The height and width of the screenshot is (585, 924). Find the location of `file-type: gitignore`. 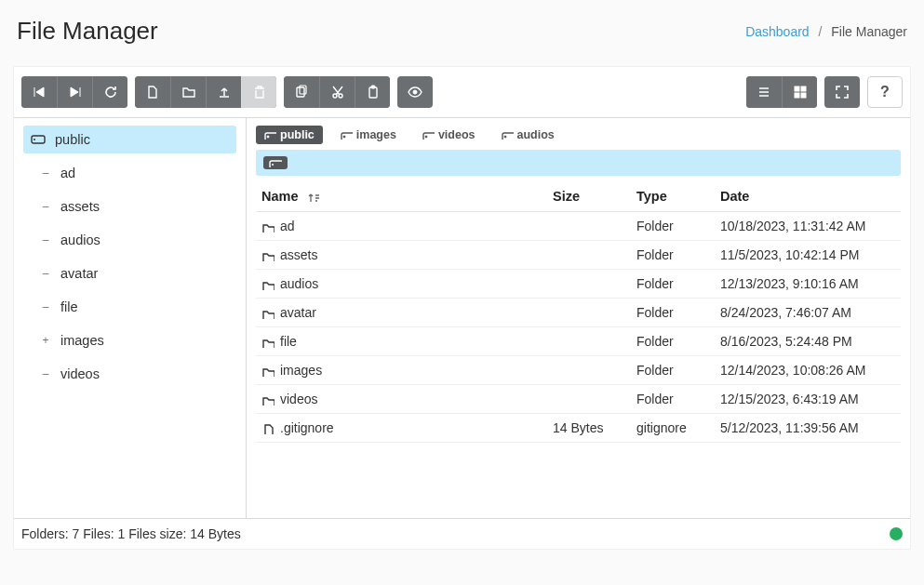

file-type: gitignore is located at coordinates (673, 428).